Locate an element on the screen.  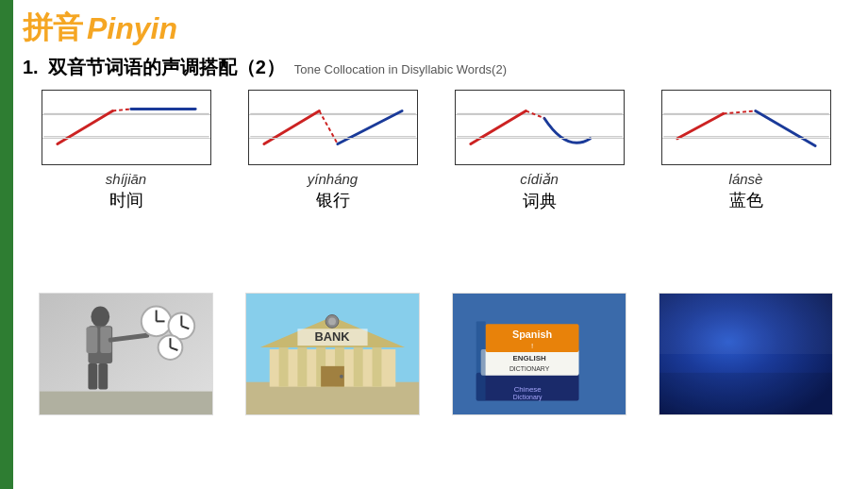
image-blue is located at coordinates (745, 354).